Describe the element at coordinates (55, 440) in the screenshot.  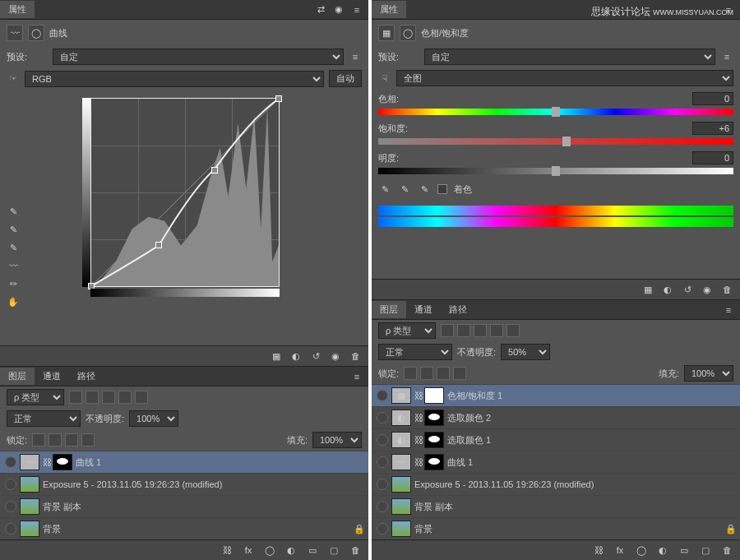
I see `lock-pixels-icon` at that location.